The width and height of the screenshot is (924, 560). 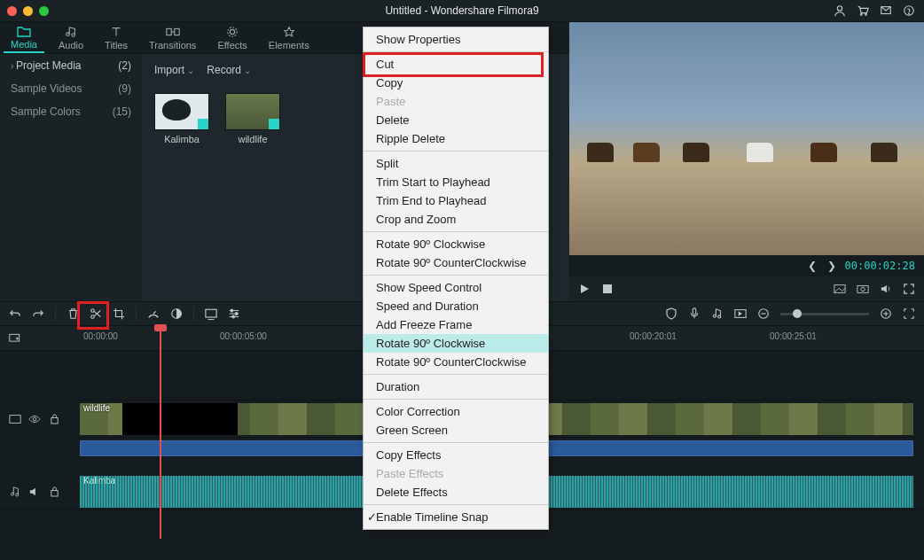 What do you see at coordinates (456, 517) in the screenshot?
I see `ctx-item-enable-timeline-snap: Enable Timeline Snap` at bounding box center [456, 517].